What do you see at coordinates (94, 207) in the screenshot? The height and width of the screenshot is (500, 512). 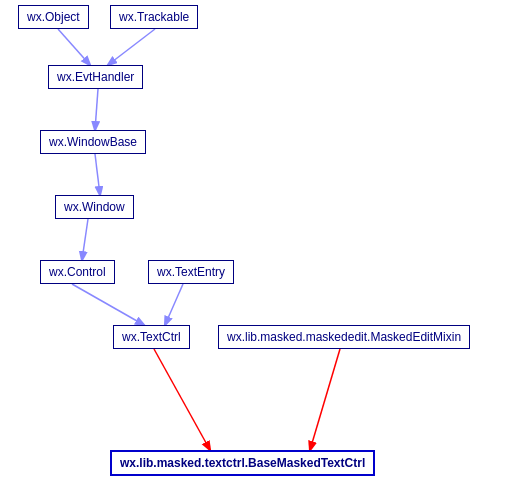 I see `node-window: wx.Window` at bounding box center [94, 207].